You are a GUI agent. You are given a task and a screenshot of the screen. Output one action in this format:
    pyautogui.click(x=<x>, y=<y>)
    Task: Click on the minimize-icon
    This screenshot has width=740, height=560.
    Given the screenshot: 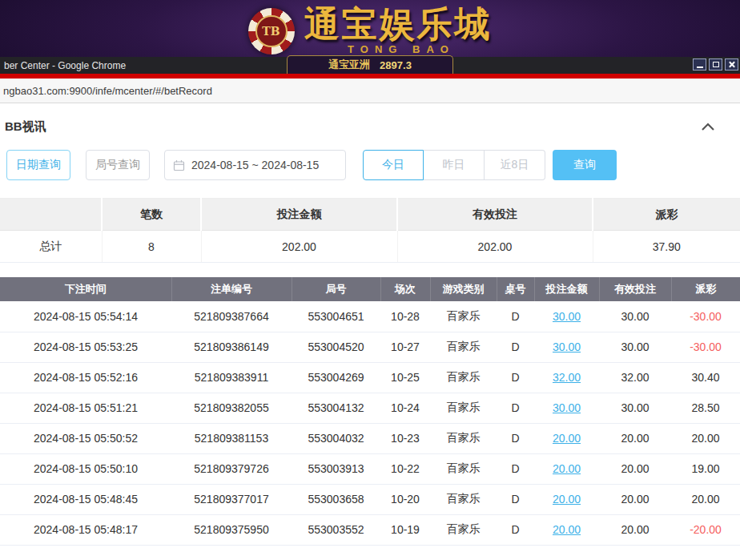 What is the action you would take?
    pyautogui.click(x=700, y=67)
    